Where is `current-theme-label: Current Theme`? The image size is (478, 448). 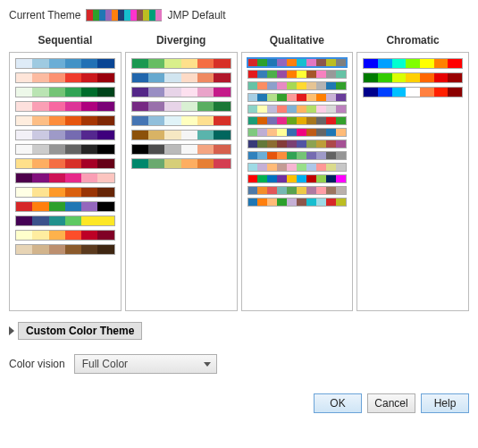 current-theme-label: Current Theme is located at coordinates (45, 15).